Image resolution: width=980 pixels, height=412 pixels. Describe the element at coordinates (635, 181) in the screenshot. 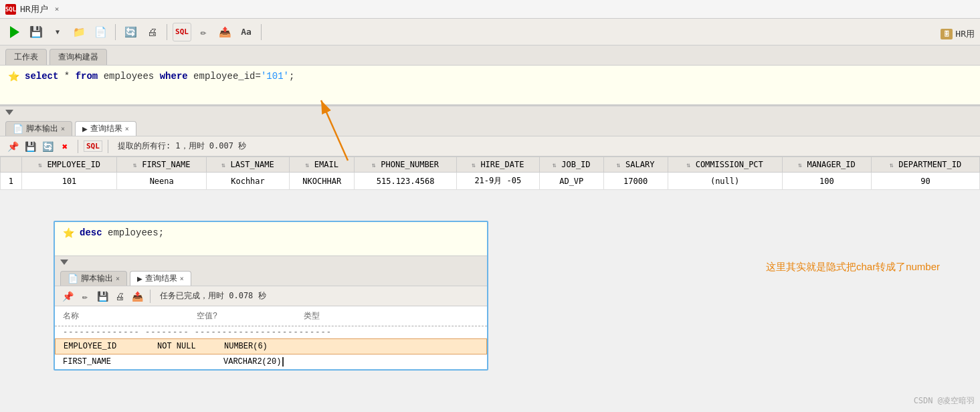

I see `cell-salary: 17000` at that location.